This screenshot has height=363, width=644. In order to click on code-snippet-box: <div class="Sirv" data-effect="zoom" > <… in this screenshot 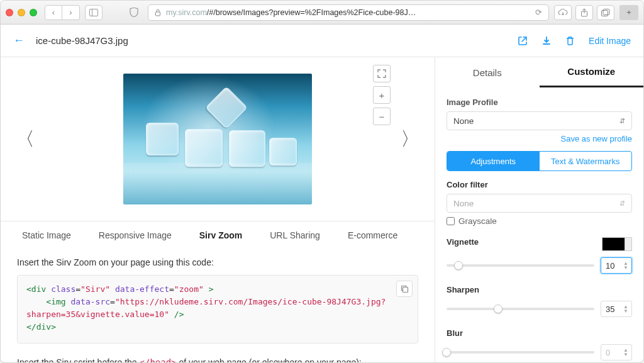, I will do `click(218, 310)`.